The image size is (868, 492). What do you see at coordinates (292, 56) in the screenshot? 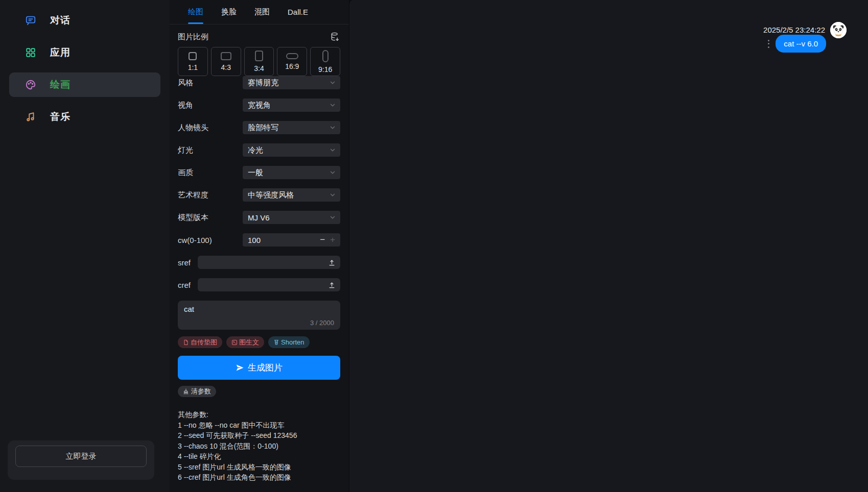
I see `wide-shape-icon` at bounding box center [292, 56].